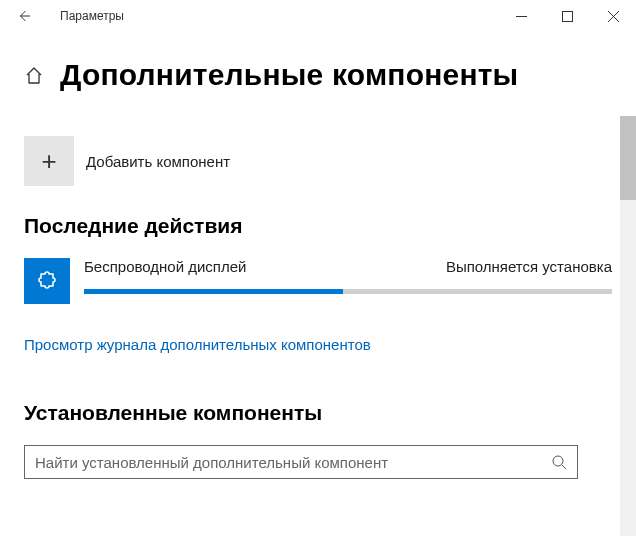  I want to click on minimize-button, so click(521, 16).